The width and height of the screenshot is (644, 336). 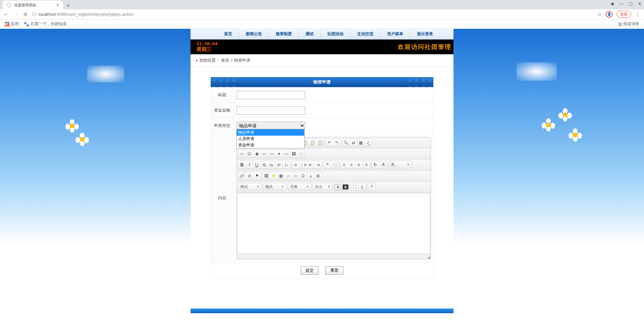 I want to click on list-icon: ▤, so click(x=620, y=24).